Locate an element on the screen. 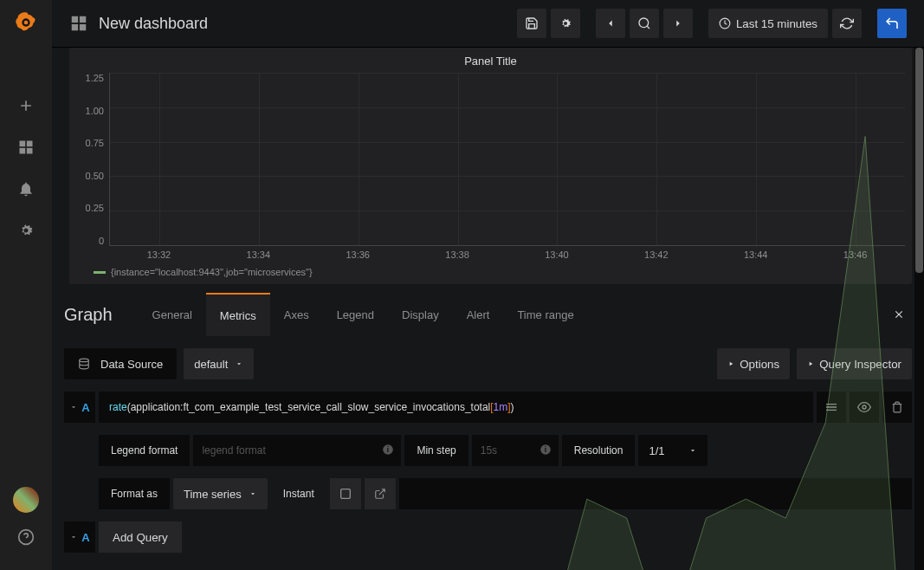  timerange-picker: Last 15 minutes is located at coordinates (768, 23).